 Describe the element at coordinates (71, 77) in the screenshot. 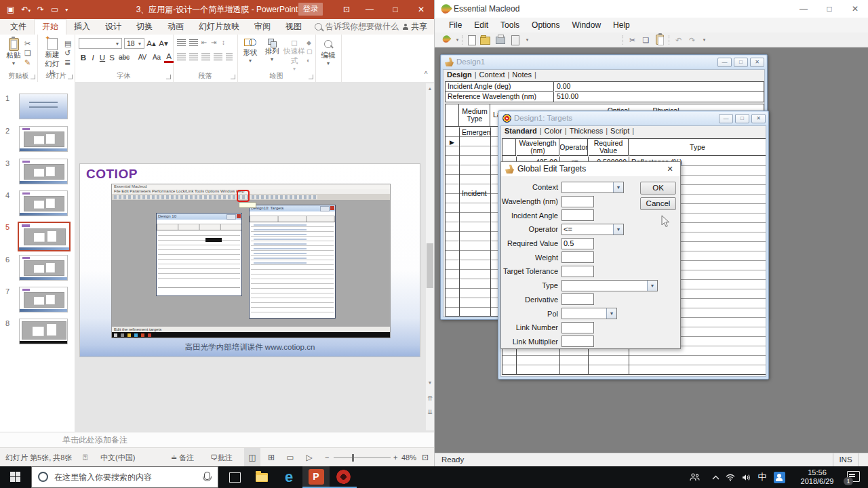

I see `slides-dialog-launcher-icon` at that location.